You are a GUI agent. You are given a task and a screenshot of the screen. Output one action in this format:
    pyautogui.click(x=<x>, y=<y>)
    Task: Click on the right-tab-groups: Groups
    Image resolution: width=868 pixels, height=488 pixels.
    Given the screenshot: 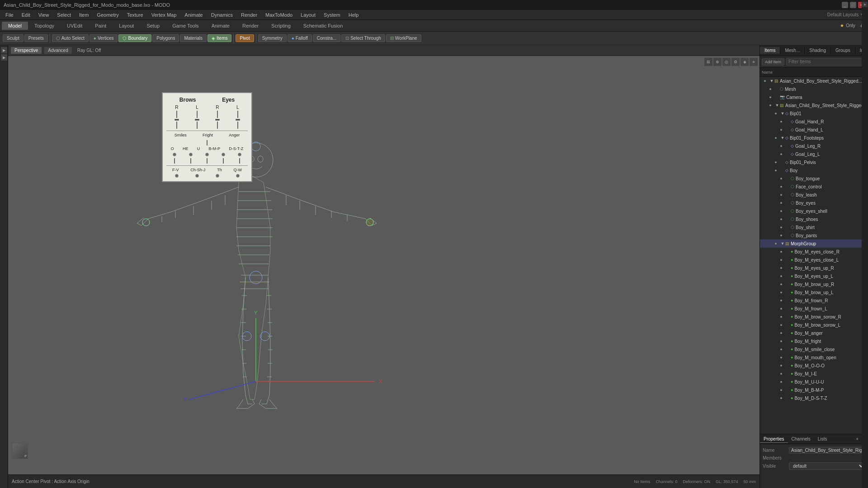 What is the action you would take?
    pyautogui.click(x=843, y=51)
    